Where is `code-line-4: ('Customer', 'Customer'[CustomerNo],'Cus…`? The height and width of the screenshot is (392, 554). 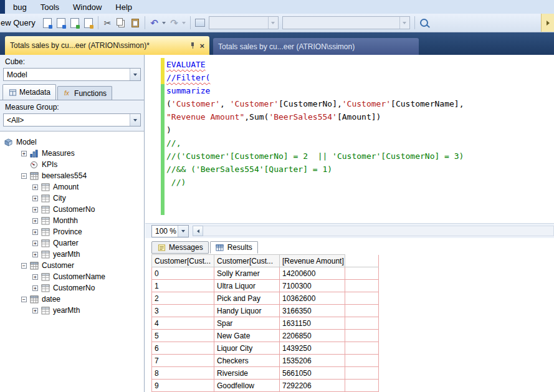 code-line-4: ('Customer', 'Customer'[CustomerNo],'Cus… is located at coordinates (350, 103).